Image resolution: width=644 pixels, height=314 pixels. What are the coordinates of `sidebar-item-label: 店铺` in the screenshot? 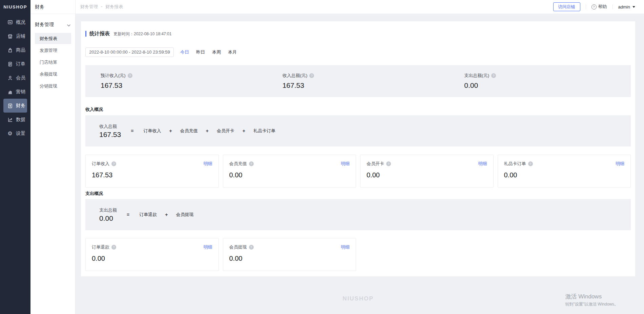 It's located at (21, 36).